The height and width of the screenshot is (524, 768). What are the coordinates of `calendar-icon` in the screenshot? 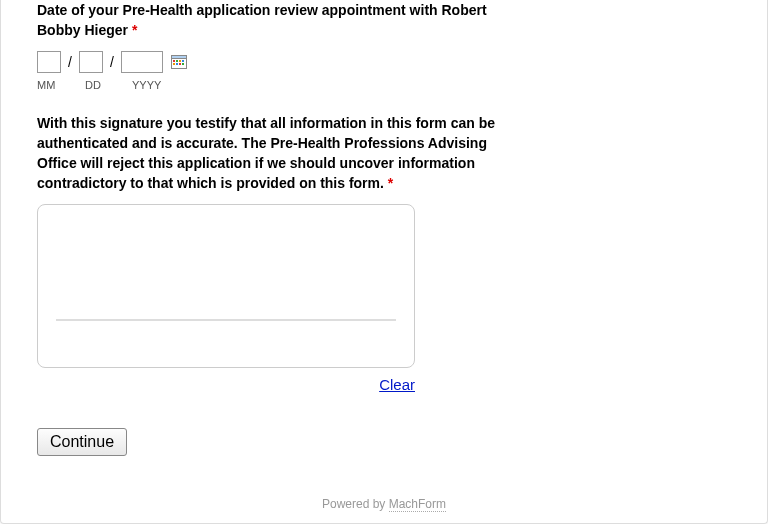 It's located at (179, 62).